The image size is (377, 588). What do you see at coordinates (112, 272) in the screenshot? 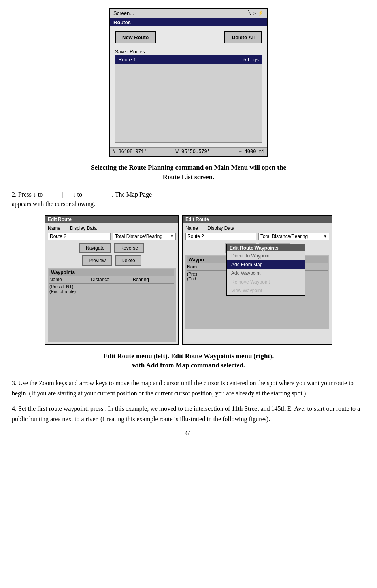
I see `left-waypoints-header: Waypoints` at bounding box center [112, 272].